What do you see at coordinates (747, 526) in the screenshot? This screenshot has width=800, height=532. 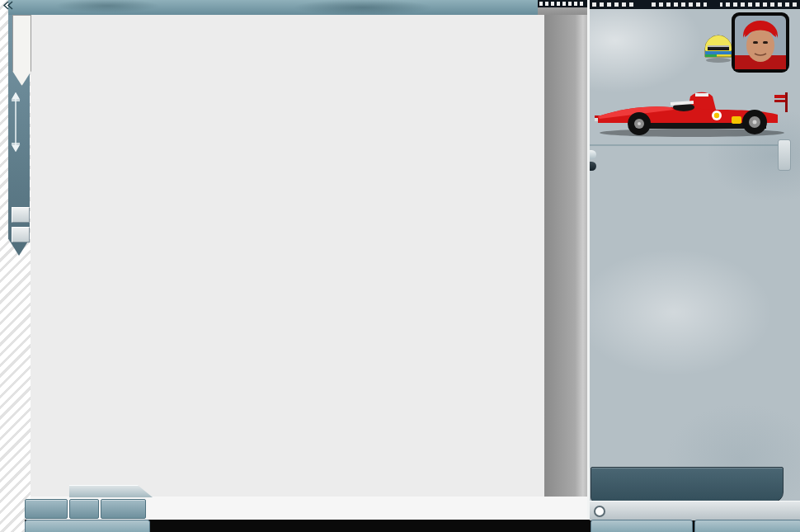 I see `tab-infobox` at bounding box center [747, 526].